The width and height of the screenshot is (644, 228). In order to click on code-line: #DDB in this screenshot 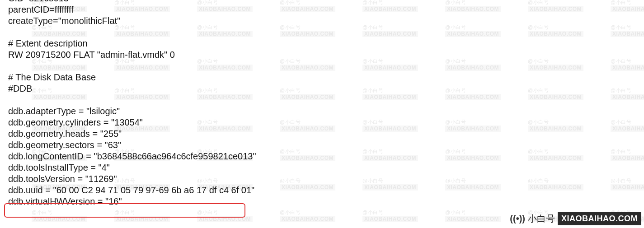, I will do `click(326, 88)`.